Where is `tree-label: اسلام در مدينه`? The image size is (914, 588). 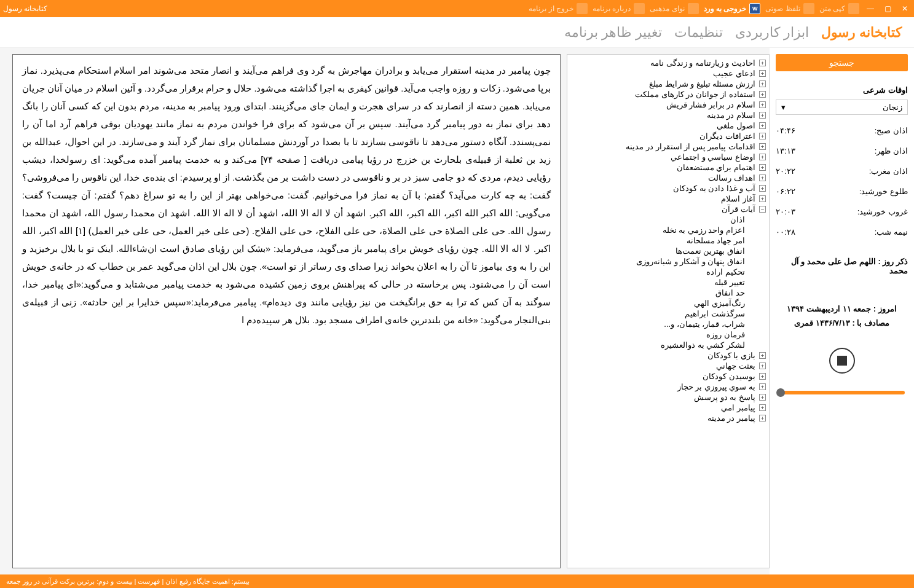 tree-label: اسلام در مدينه is located at coordinates (731, 116).